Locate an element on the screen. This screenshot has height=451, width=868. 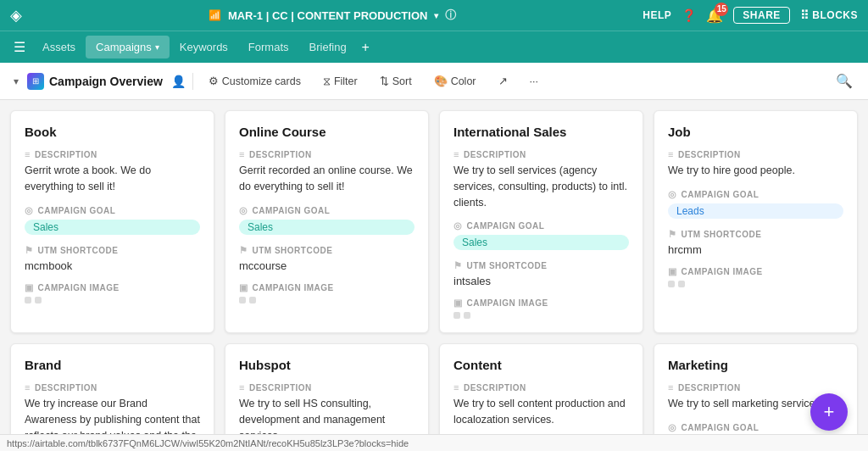
nav-item-campaigns: Campaigns ▾ is located at coordinates (127, 47).